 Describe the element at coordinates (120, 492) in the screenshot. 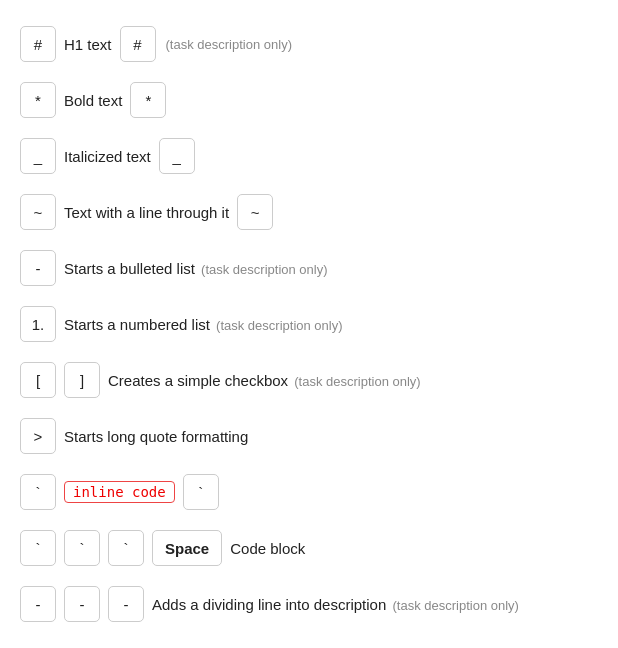

I see `inline-code-badge: inline code` at that location.